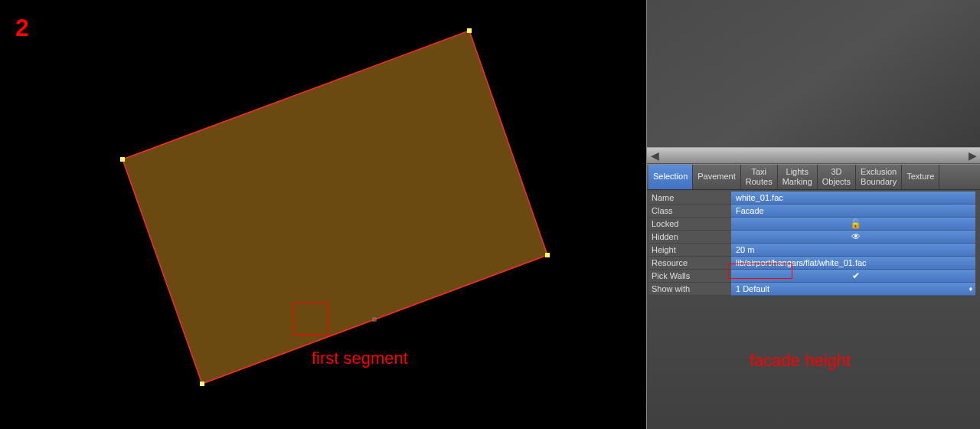 This screenshot has width=980, height=429. What do you see at coordinates (853, 264) in the screenshot?
I see `resource-field: lib/airport/hangars/flat/white_01.fac` at bounding box center [853, 264].